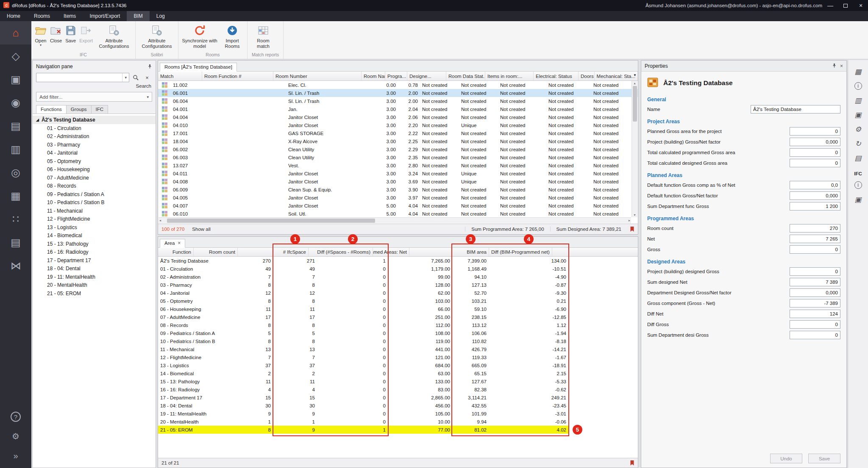 This screenshot has height=468, width=868. Describe the element at coordinates (16, 456) in the screenshot. I see `expand-strip-icon: »` at that location.